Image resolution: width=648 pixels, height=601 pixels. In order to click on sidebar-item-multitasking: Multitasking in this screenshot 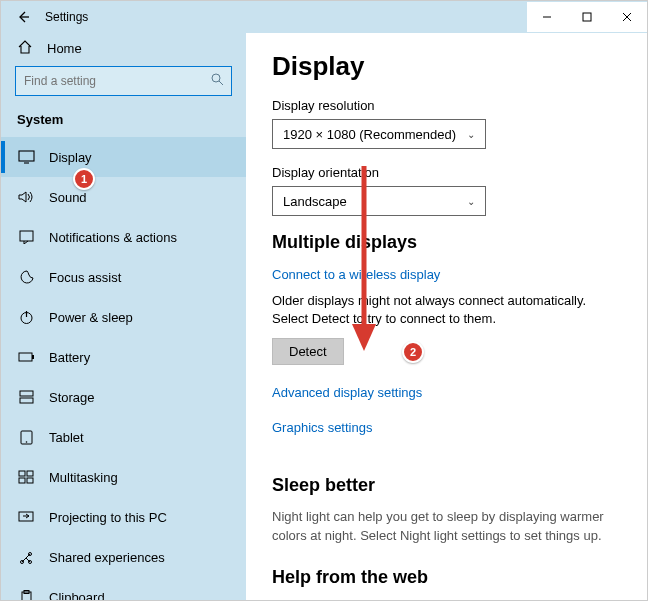, I will do `click(124, 477)`.